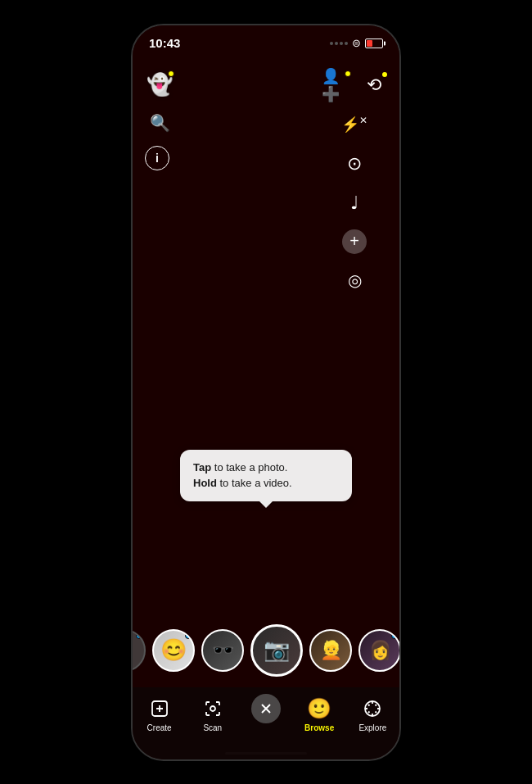 This screenshot has width=532, height=784. I want to click on scan-focus-button: ◎, so click(354, 280).